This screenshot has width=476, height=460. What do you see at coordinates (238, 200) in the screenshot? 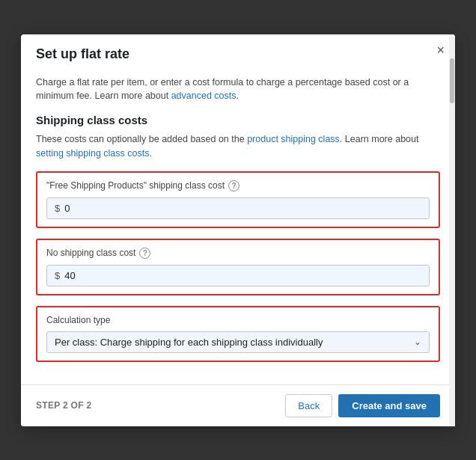
I see `free-shipping-field-group: "Free Shipping Products" shipping class …` at bounding box center [238, 200].